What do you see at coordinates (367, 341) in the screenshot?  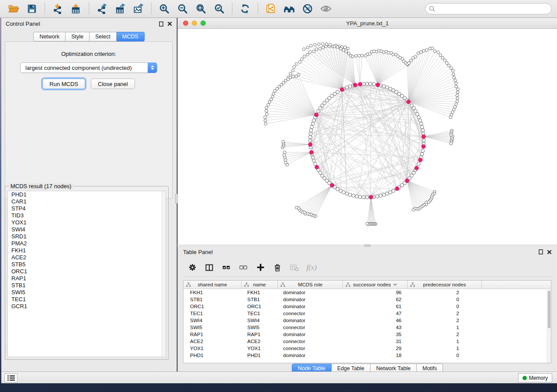 I see `table-row: ACE2ACE2connector311` at bounding box center [367, 341].